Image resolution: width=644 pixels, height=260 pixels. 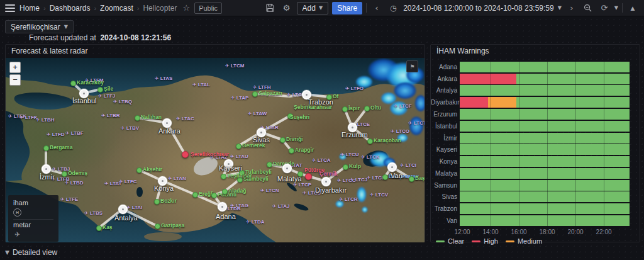 I want to click on iham-layer-legend: iham H, so click(x=33, y=208).